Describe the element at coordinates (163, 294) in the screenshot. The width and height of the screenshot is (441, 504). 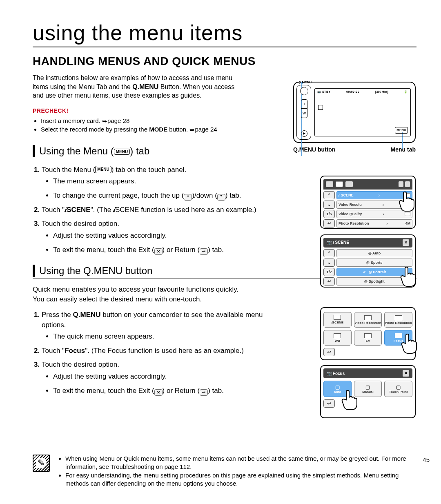
I see `qmenu-intro: Quick menu enables you to access your fa…` at that location.